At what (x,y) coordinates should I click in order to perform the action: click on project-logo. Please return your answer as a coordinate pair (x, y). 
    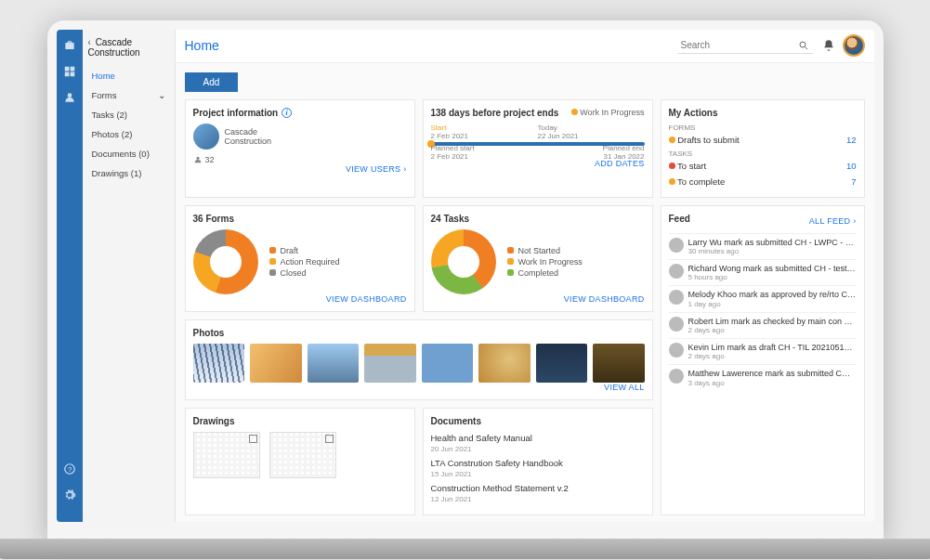
    Looking at the image, I should click on (206, 137).